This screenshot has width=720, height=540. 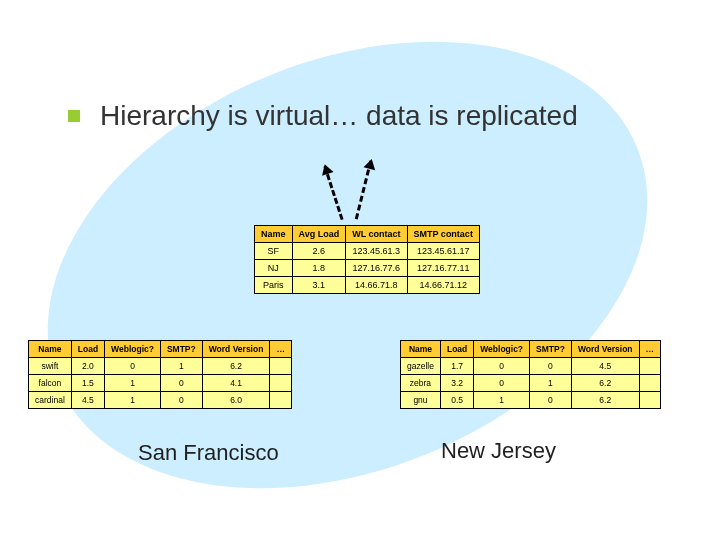 What do you see at coordinates (160, 400) in the screenshot?
I see `table-row: cardinal4.5106.0` at bounding box center [160, 400].